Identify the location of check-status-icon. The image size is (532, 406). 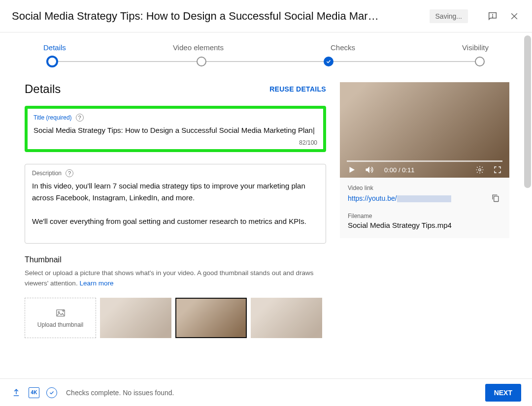
(52, 393).